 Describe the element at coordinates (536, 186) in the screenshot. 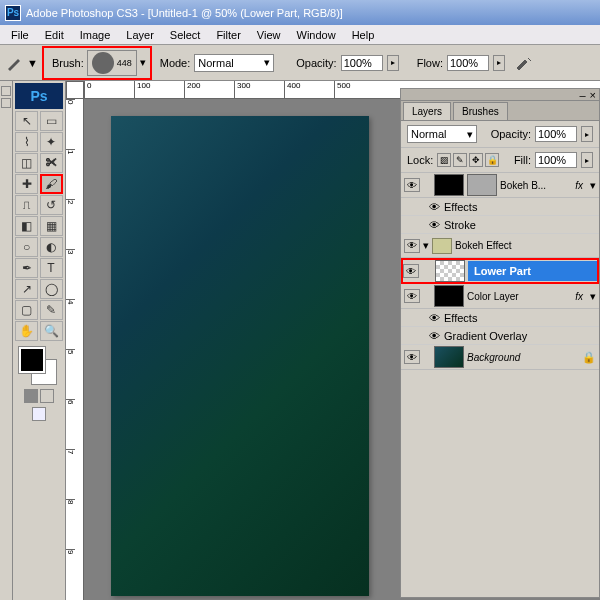

I see `layer-name: Bokeh B...` at that location.